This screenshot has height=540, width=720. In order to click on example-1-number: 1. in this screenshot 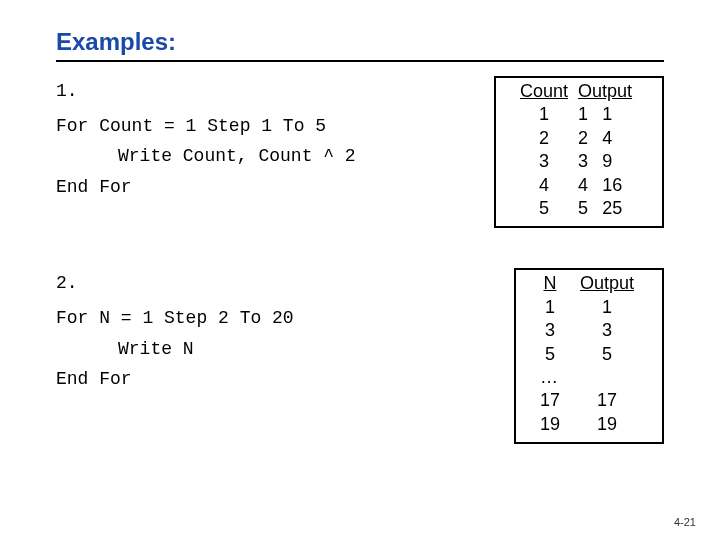, I will do `click(261, 92)`.